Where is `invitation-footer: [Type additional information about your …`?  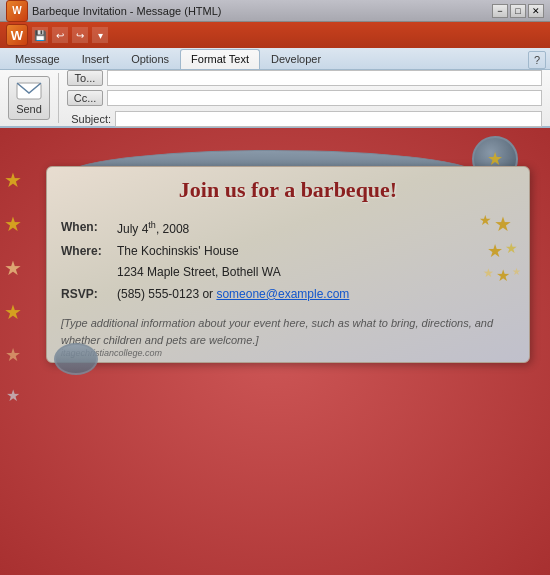 invitation-footer: [Type additional information about your … is located at coordinates (288, 332).